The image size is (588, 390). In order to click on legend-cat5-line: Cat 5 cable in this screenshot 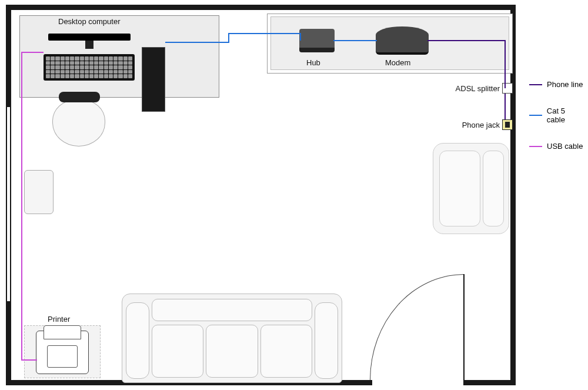, I will do `click(557, 115)`.